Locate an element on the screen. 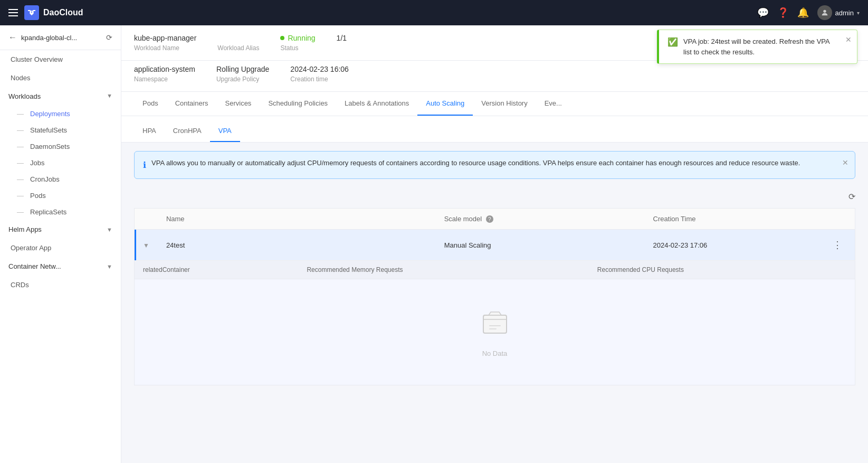 The width and height of the screenshot is (868, 463). workload-details: application-system Namespace Rolling Upg… is located at coordinates (495, 76).